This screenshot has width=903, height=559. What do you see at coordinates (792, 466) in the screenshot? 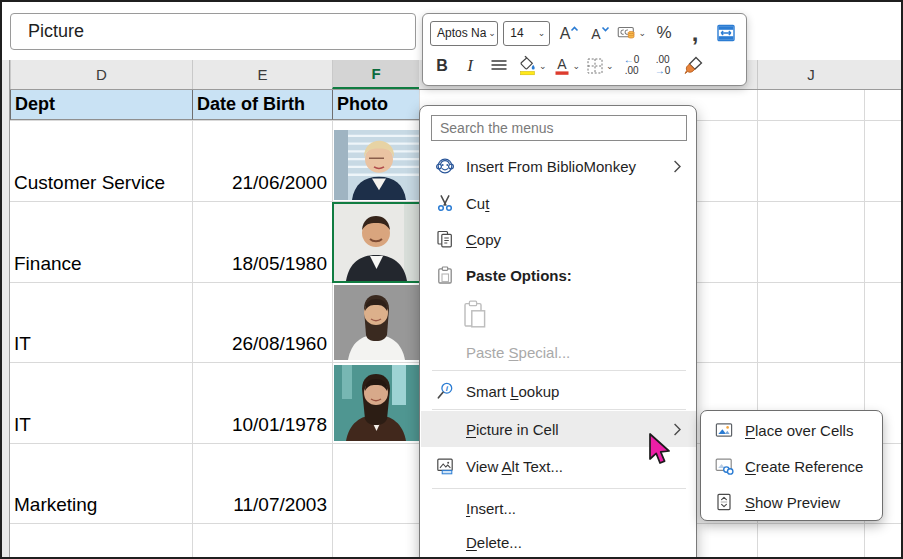
I see `submenu-item-create-reference: Create Reference` at bounding box center [792, 466].